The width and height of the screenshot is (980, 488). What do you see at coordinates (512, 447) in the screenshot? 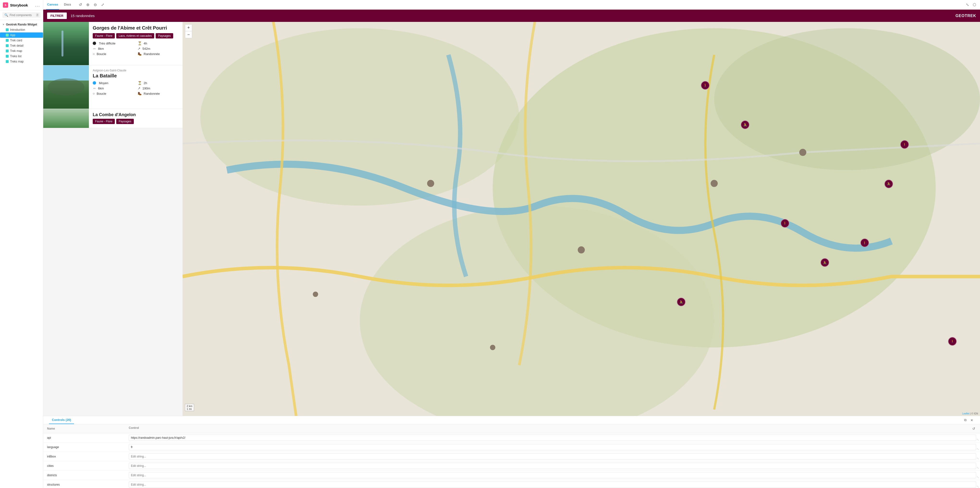
I see `table-row: language ⤡` at bounding box center [512, 447].